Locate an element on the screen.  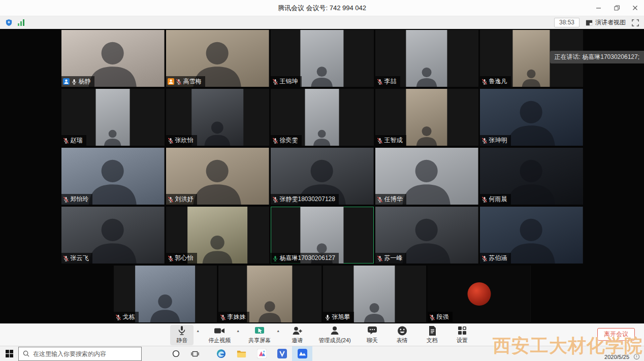
edge-browser-icon is located at coordinates (221, 353).